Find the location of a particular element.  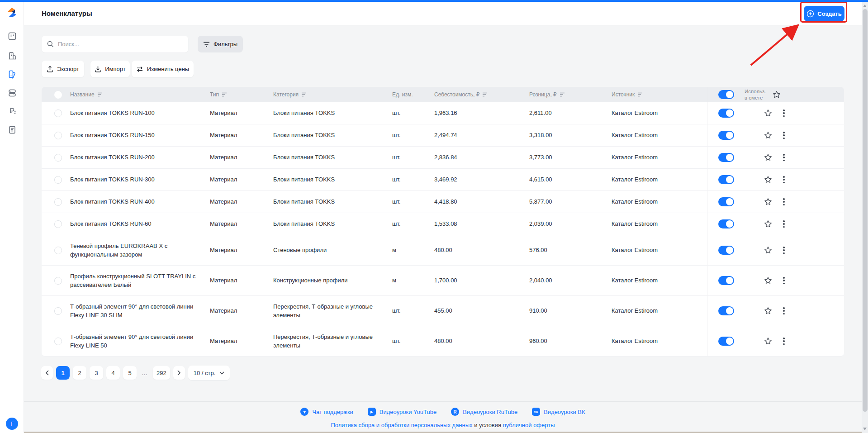

pagination-page-button: 1 is located at coordinates (63, 373).